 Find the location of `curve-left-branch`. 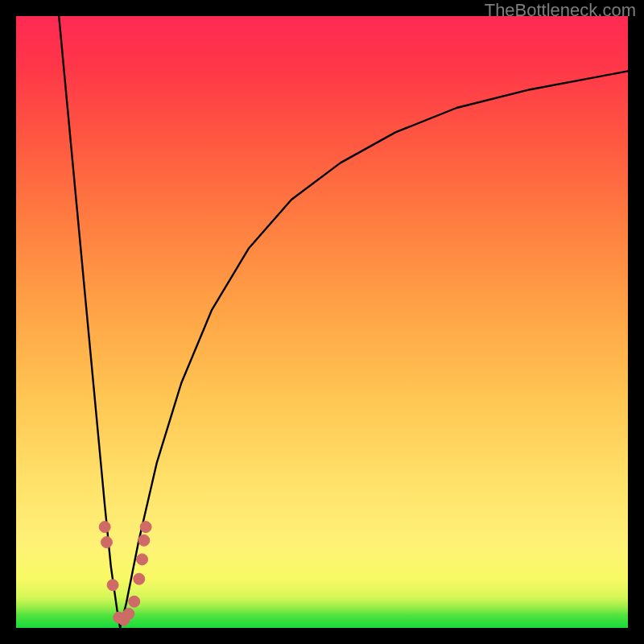

curve-left-branch is located at coordinates (89, 322).